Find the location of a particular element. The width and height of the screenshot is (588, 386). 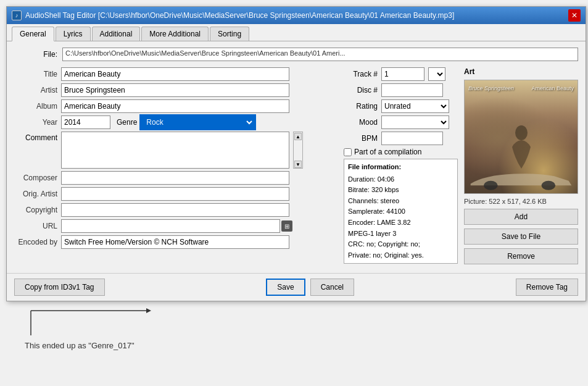

artist-label: Artist is located at coordinates (36, 90).